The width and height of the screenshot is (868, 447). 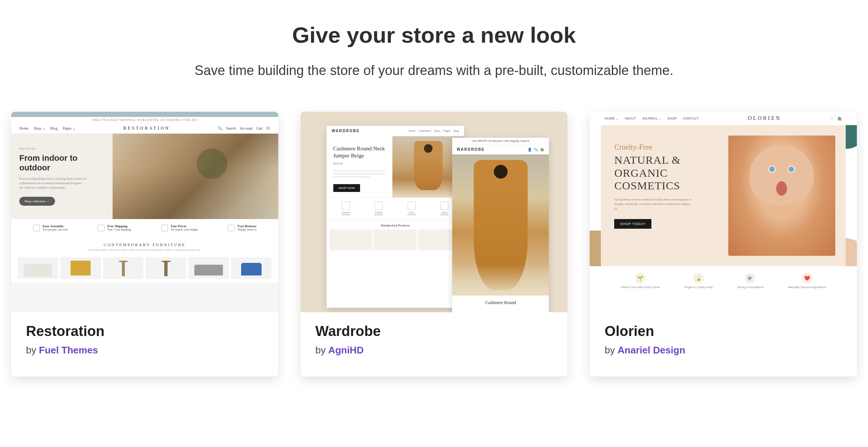 What do you see at coordinates (633, 224) in the screenshot?
I see `hero-cta: SHOP TODAY` at bounding box center [633, 224].